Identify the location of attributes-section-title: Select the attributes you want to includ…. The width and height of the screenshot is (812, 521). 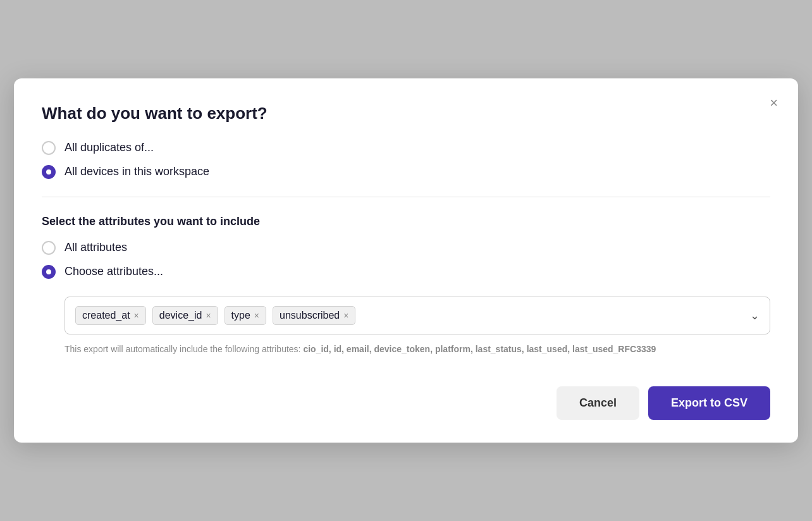
(406, 221).